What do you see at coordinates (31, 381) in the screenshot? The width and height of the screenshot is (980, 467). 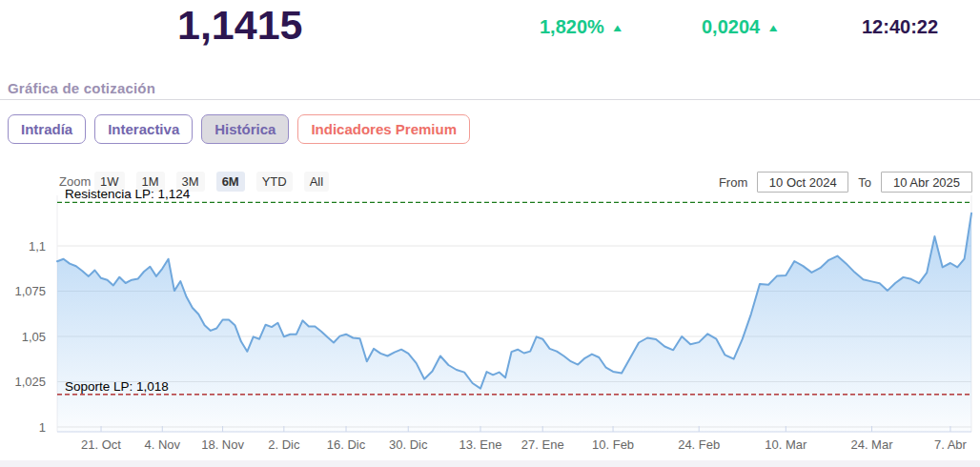 I see `y-axis-label: 1,025` at bounding box center [31, 381].